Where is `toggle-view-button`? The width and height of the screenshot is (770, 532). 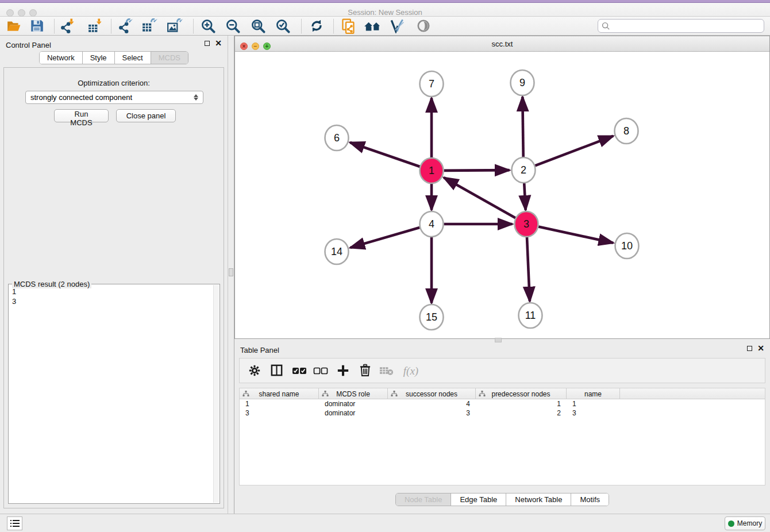
toggle-view-button is located at coordinates (424, 26).